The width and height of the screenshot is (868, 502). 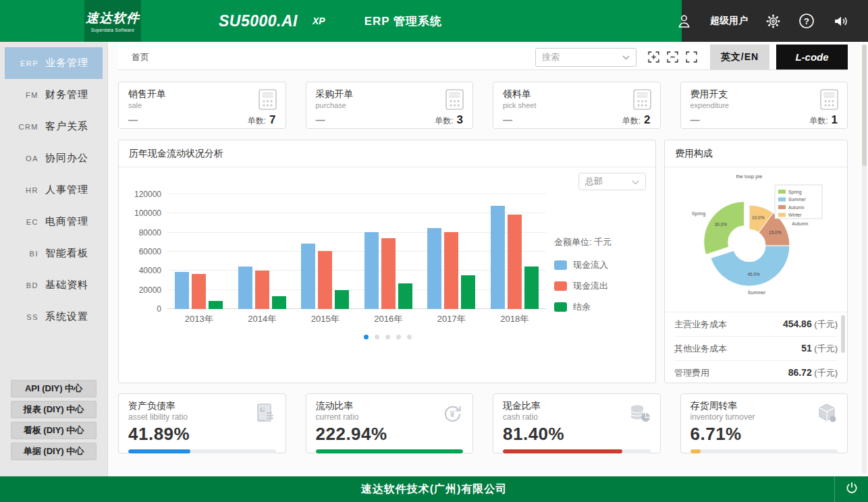 I want to click on kpi-card-cash-ratio: 现金比率cash ratio81.40%, so click(x=576, y=424).